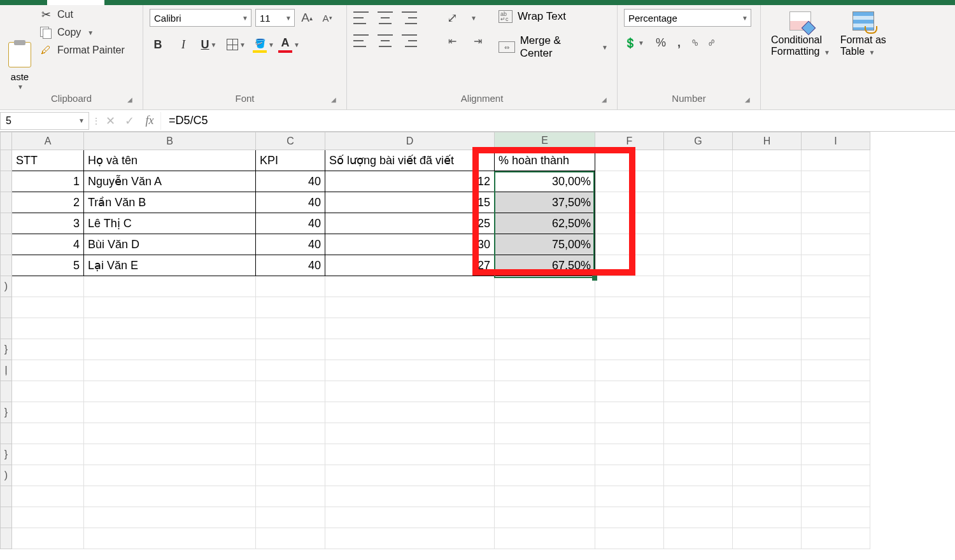 Image resolution: width=955 pixels, height=560 pixels. What do you see at coordinates (170, 224) in the screenshot?
I see `cell: Lê Thị C` at bounding box center [170, 224].